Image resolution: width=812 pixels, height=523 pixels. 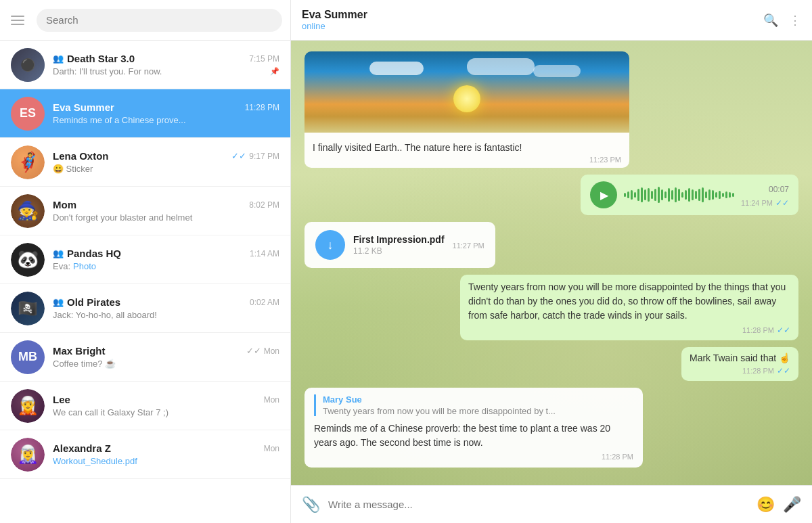 I want to click on quote-author: Mary Sue, so click(x=478, y=399).